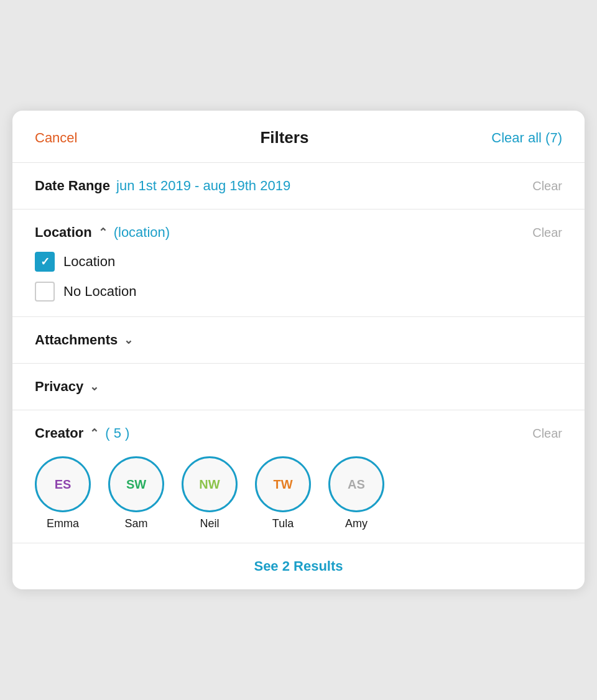 This screenshot has height=700, width=597. Describe the element at coordinates (547, 434) in the screenshot. I see `creator-clear-button: Clear` at that location.